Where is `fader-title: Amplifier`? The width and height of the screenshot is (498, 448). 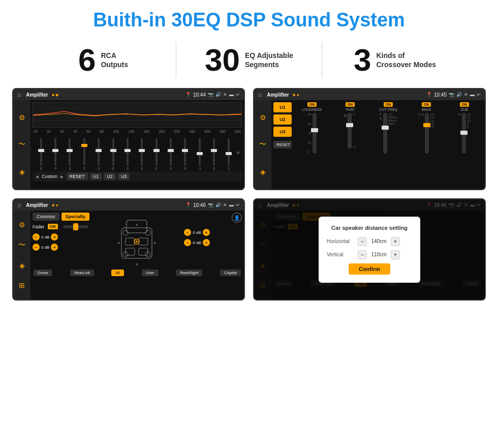
fader-title: Amplifier is located at coordinates (37, 205).